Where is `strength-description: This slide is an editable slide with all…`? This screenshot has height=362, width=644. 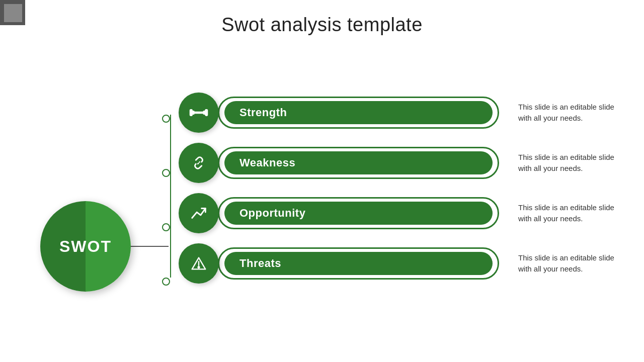 strength-description: This slide is an editable slide with all… is located at coordinates (574, 113).